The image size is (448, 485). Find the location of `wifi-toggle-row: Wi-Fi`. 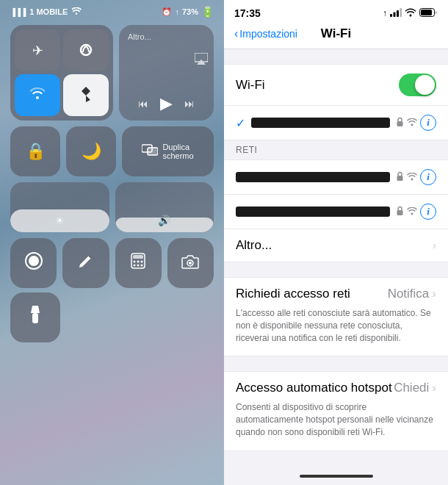

wifi-toggle-row: Wi-Fi is located at coordinates (336, 85).